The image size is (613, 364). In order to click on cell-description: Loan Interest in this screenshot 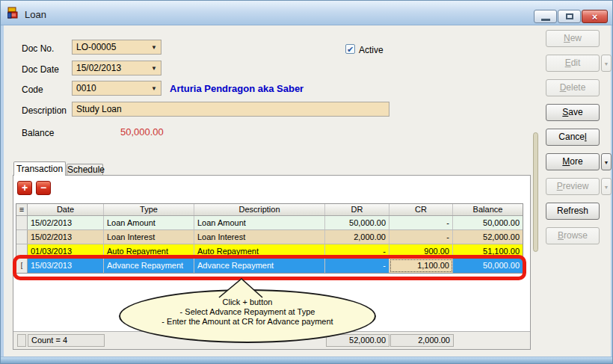, I will do `click(260, 237)`.